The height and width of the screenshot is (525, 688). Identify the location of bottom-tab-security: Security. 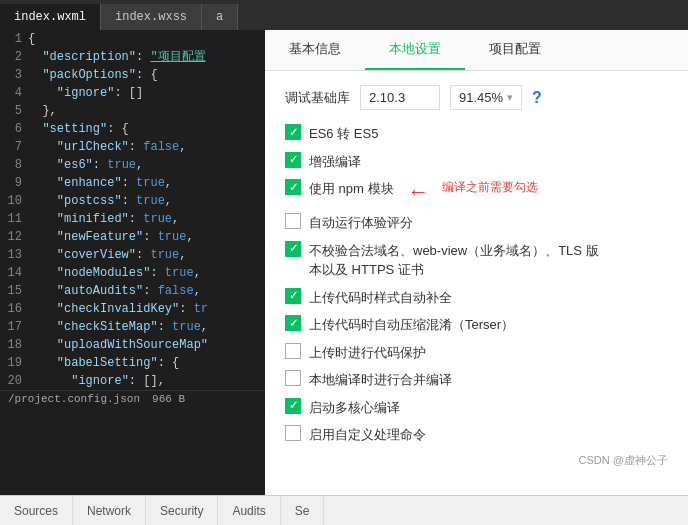
(182, 510).